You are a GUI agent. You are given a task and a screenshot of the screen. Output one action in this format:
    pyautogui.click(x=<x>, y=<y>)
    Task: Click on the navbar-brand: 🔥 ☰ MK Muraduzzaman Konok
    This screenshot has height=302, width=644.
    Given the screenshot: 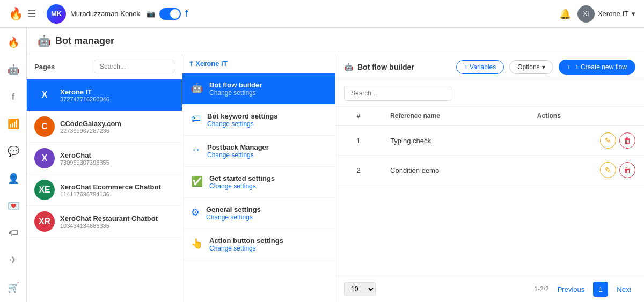 What is the action you would take?
    pyautogui.click(x=74, y=14)
    